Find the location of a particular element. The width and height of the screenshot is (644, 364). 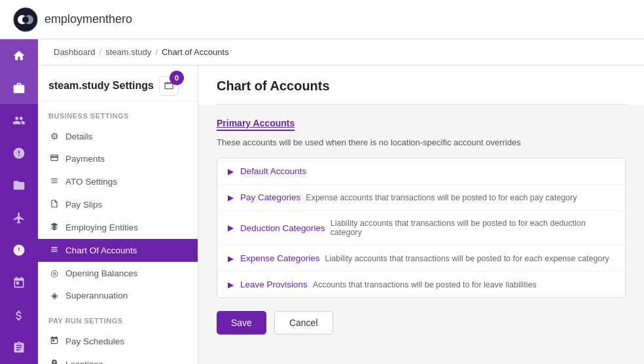

nav-ato-settings: ATO Settings is located at coordinates (118, 182).